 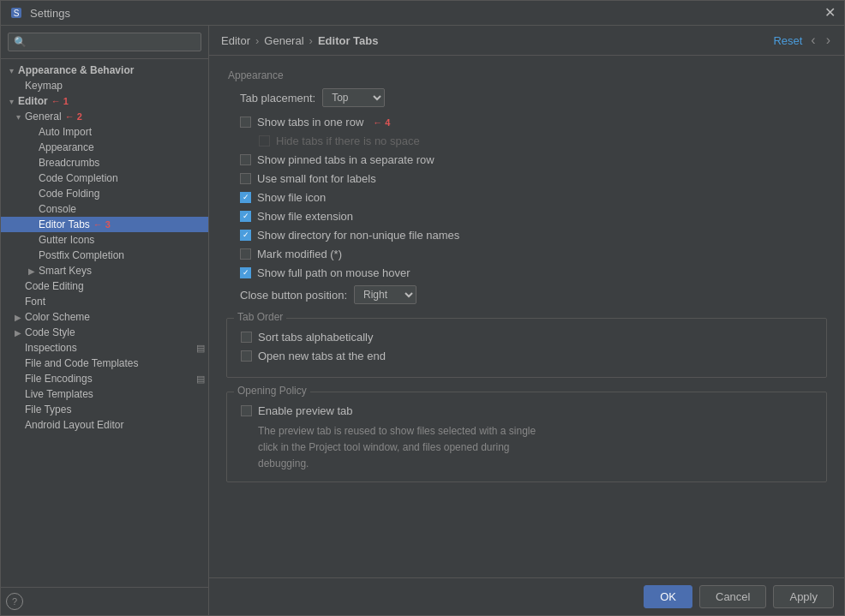 I want to click on sidebar-item-appearance-behavior: ▾ Appearance & Behavior, so click(x=105, y=70).